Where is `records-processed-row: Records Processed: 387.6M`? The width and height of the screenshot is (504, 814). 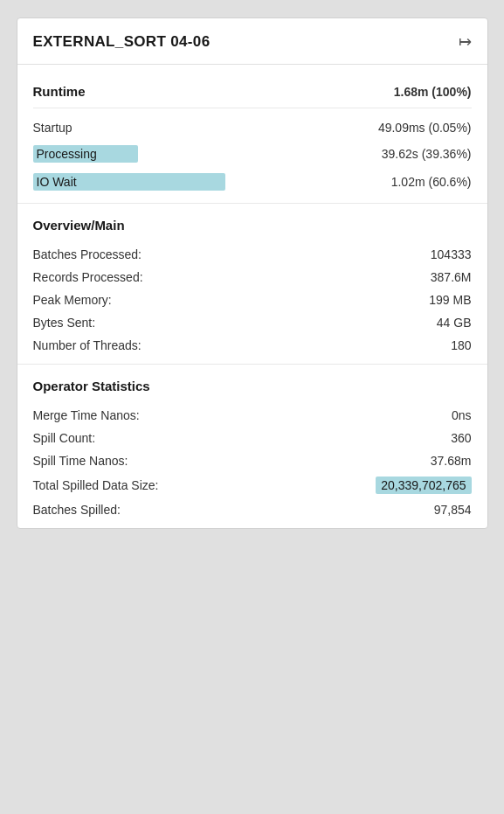 records-processed-row: Records Processed: 387.6M is located at coordinates (252, 277).